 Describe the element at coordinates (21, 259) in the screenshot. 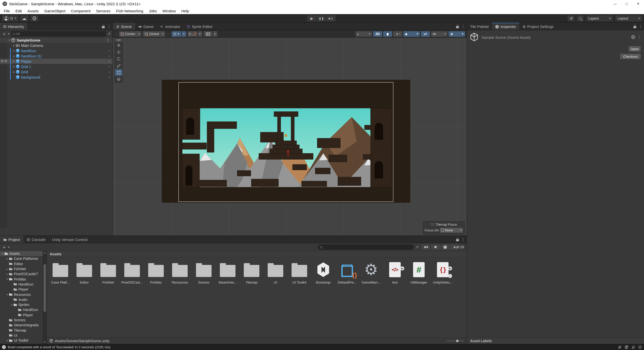

I see `tree-row: ▸ Cave Platforme` at that location.